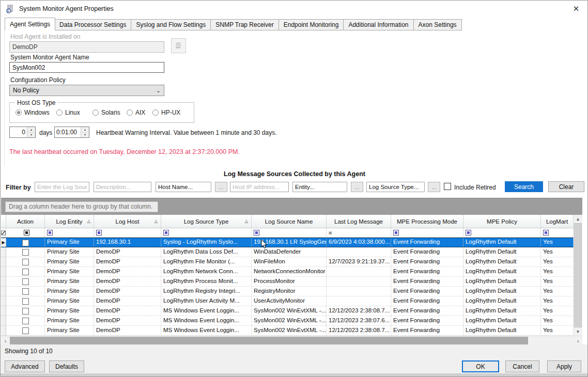 This screenshot has height=377, width=588. What do you see at coordinates (136, 113) in the screenshot?
I see `os-radio-aix: AIX` at bounding box center [136, 113].